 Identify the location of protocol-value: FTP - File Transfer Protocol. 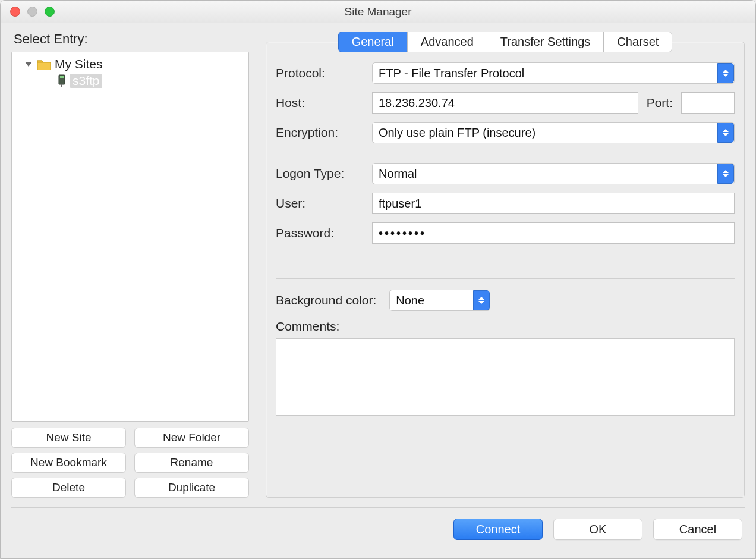
(452, 74).